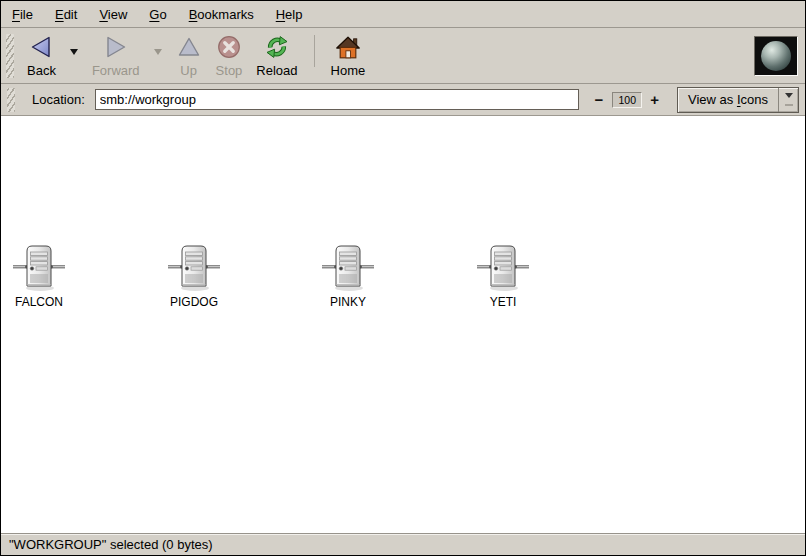  What do you see at coordinates (627, 100) in the screenshot?
I see `zoom-level-indicator: 100` at bounding box center [627, 100].